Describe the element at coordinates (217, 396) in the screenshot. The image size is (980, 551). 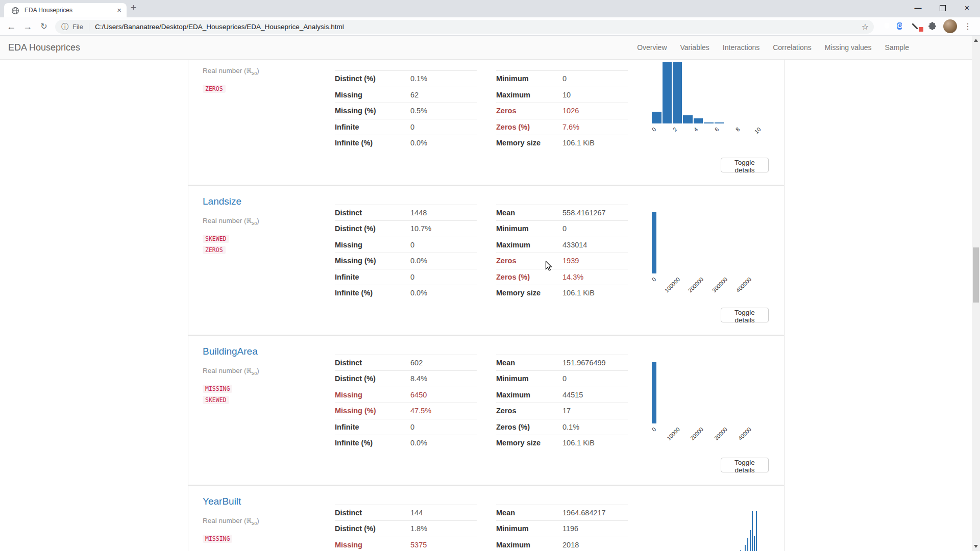
I see `alert-badges: MISSINGSKEWED` at that location.